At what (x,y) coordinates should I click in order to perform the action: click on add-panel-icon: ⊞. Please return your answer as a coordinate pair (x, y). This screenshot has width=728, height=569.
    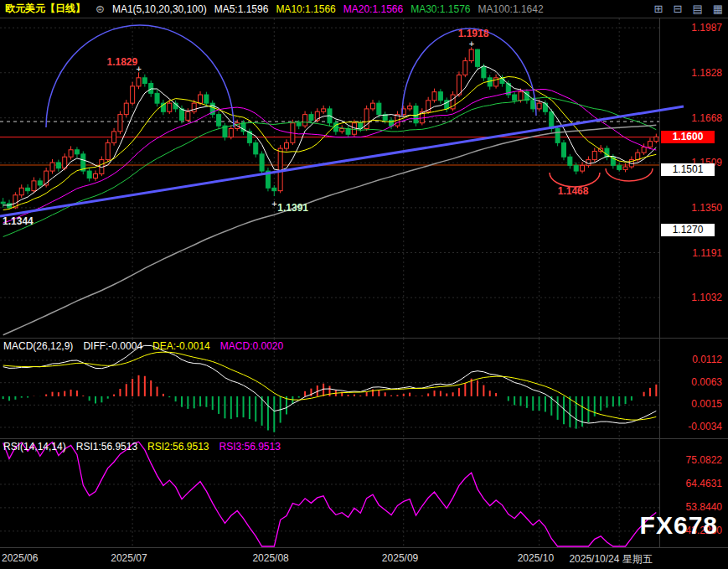
    Looking at the image, I should click on (658, 8).